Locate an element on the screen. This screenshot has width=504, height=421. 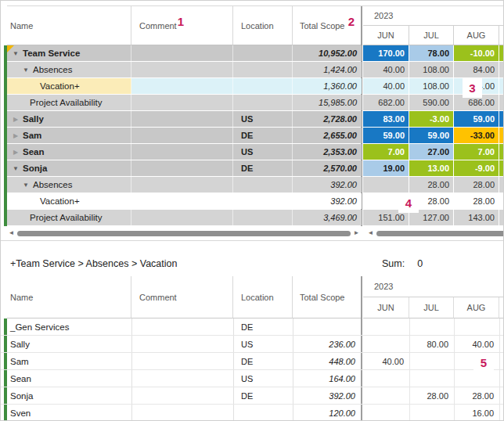
top-month-header-jun: JUN is located at coordinates (387, 36).